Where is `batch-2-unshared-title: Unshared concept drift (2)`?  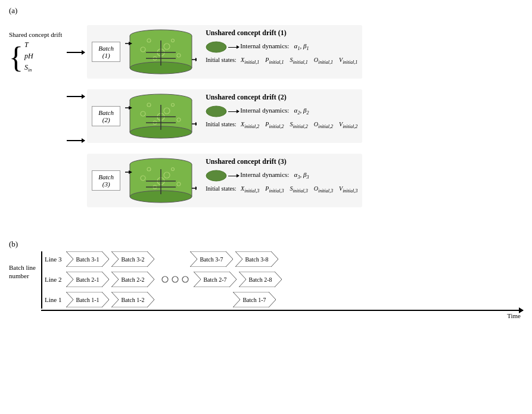
batch-2-unshared-title: Unshared concept drift (2) is located at coordinates (281, 98).